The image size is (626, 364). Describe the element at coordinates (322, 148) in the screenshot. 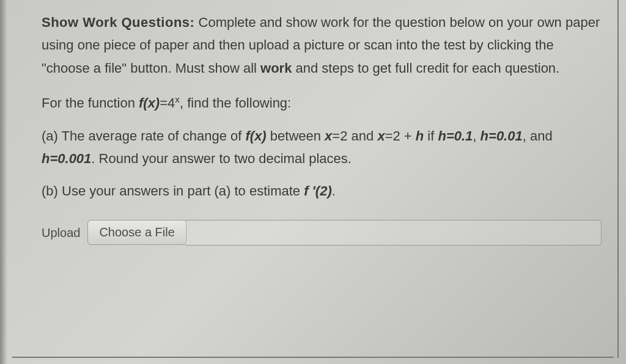

I see `part-a-text: (a) The average rate of change of f(x) b…` at that location.